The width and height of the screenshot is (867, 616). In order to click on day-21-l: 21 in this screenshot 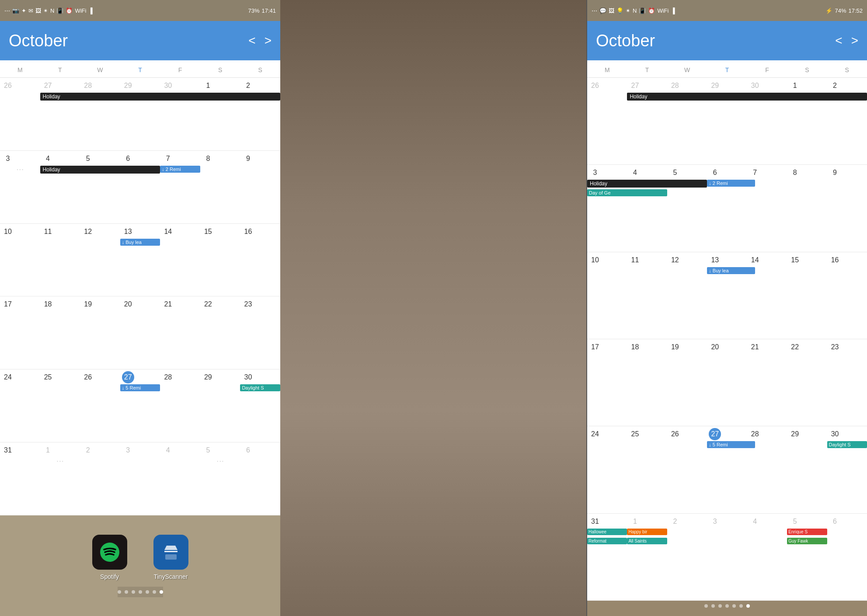, I will do `click(180, 333)`.